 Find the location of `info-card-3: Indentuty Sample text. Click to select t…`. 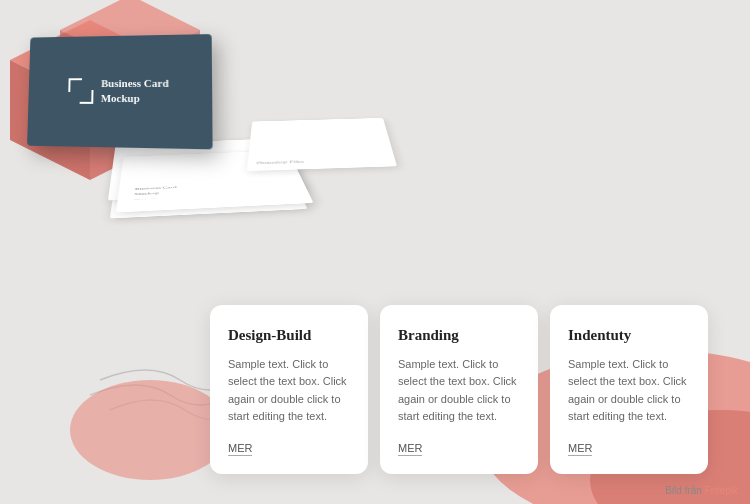

info-card-3: Indentuty Sample text. Click to select t… is located at coordinates (629, 390).